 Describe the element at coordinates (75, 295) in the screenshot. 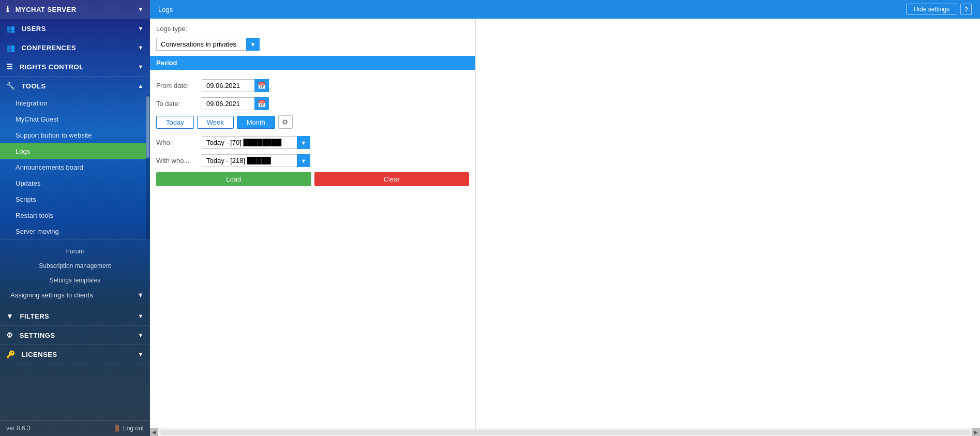

I see `sidebar-link-assigning: Assigning settings to clients ▼` at that location.